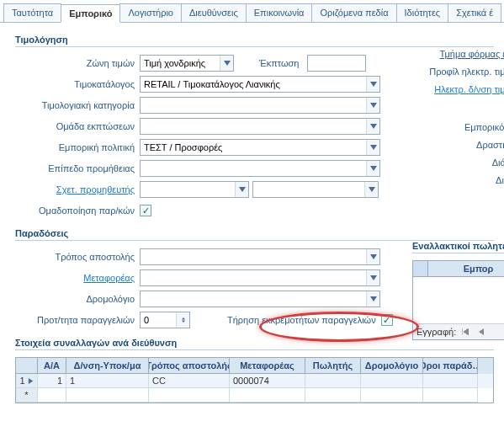 This screenshot has width=504, height=432. What do you see at coordinates (77, 126) in the screenshot?
I see `label-discount-group: Ομάδα εκπτώσεων` at bounding box center [77, 126].